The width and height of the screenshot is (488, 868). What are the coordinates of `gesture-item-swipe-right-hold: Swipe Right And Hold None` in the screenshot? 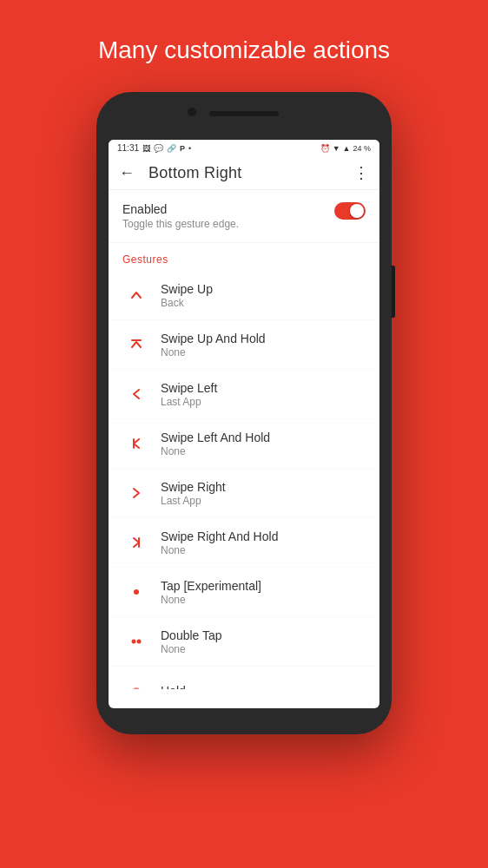 It's located at (244, 543).